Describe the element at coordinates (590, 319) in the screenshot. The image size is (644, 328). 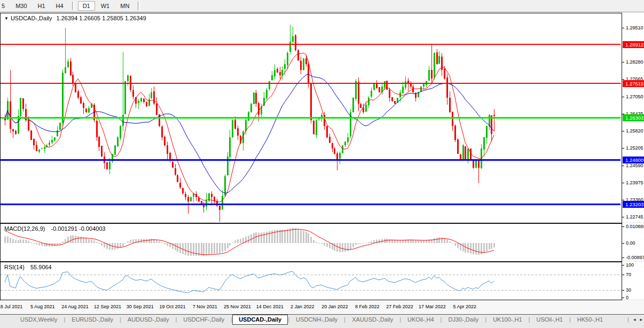
I see `tab-hk50-h1: HK50-,H1` at that location.